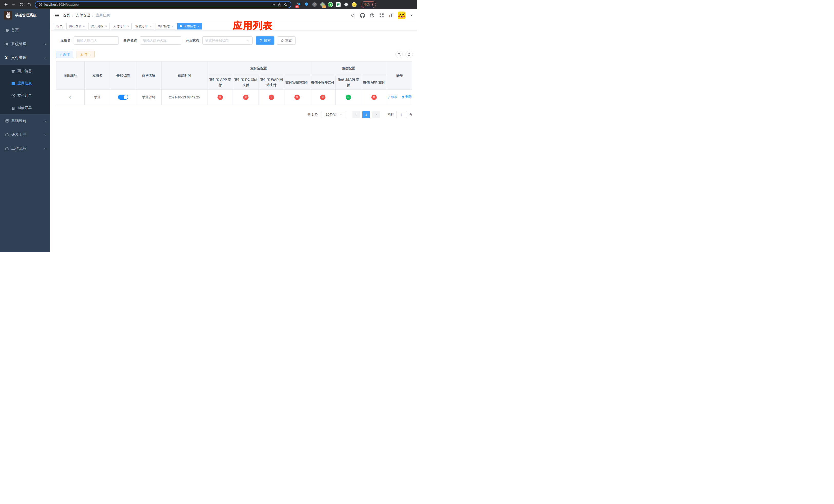 The height and width of the screenshot is (504, 834). I want to click on sidebar-item-payment: ¥ 支付管理, so click(25, 58).